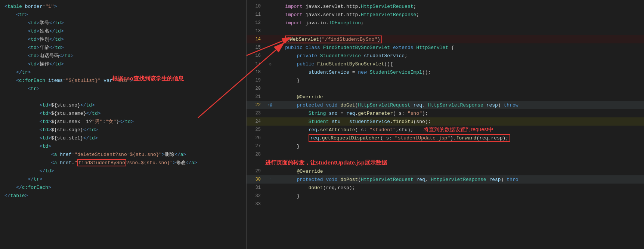 The image size is (644, 249). I want to click on code-line-26: 26 req.getRequestDispatcher( s: "student…, so click(445, 138).